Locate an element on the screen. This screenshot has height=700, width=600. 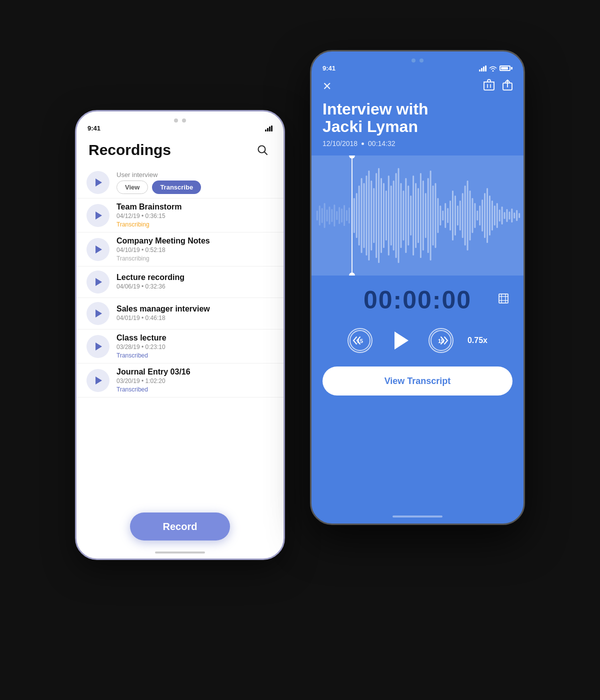
phone1-notch is located at coordinates (180, 117).